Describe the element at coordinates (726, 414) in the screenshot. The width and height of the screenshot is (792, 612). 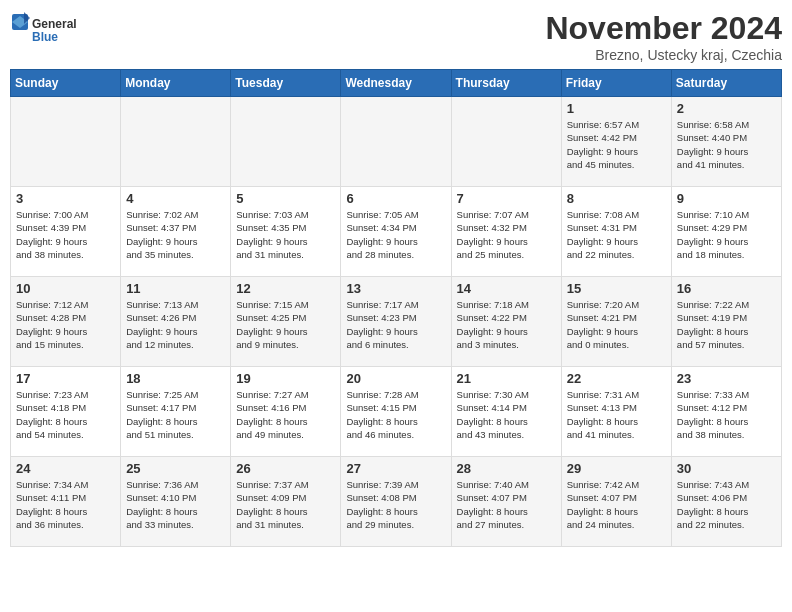
I see `day-info: Sunrise: 7:33 AM Sunset: 4:12 PM Dayligh…` at that location.